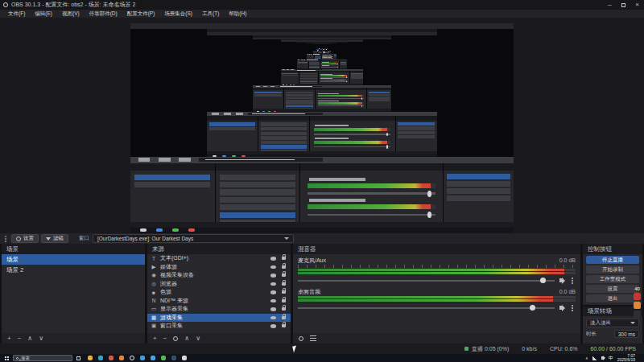  Describe the element at coordinates (43, 14) in the screenshot. I see `menu-item-1: 编辑(E)` at that location.